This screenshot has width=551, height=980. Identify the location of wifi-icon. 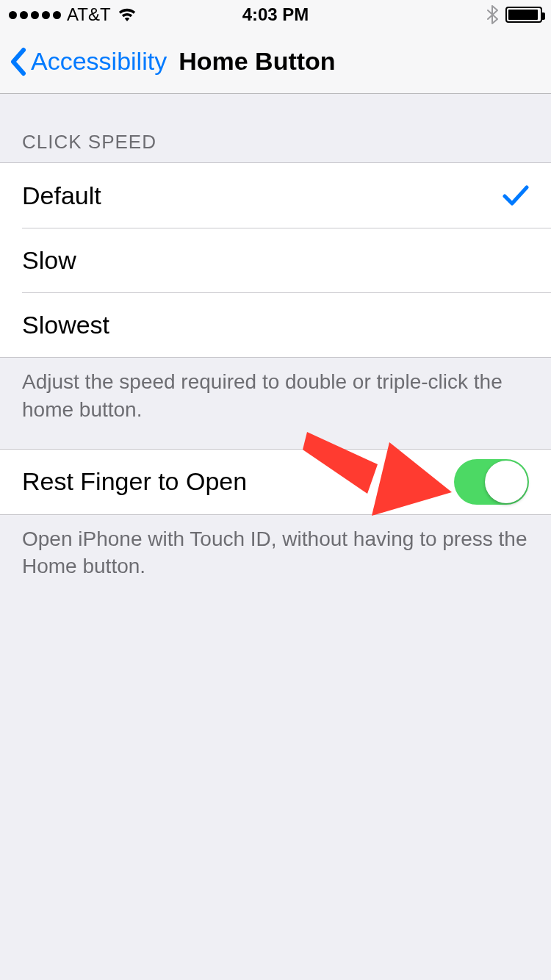
(127, 15).